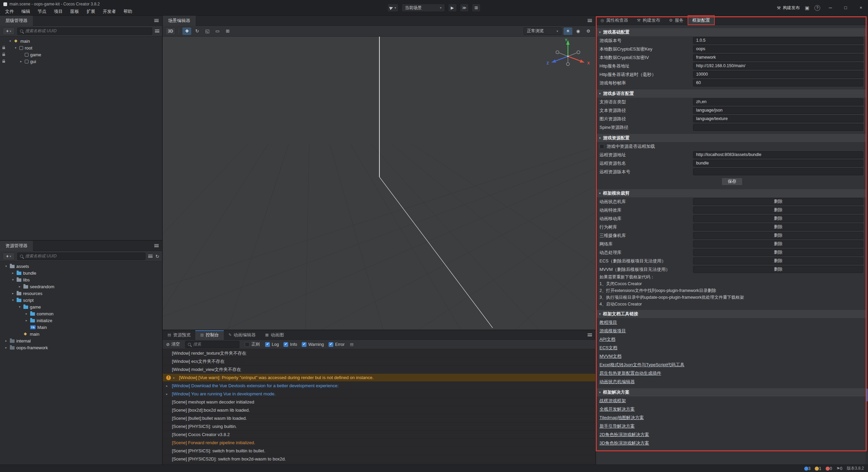  I want to click on doc-link: 游戏模板项目, so click(613, 331).